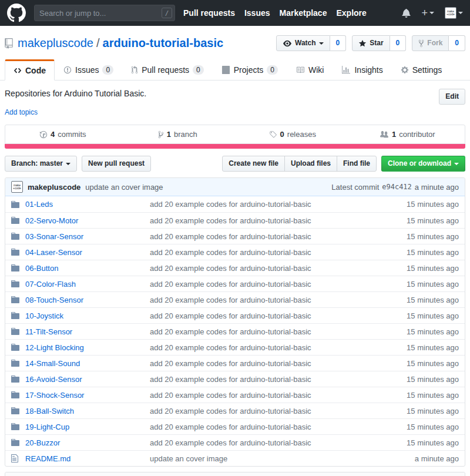  I want to click on github-logo, so click(16, 13).